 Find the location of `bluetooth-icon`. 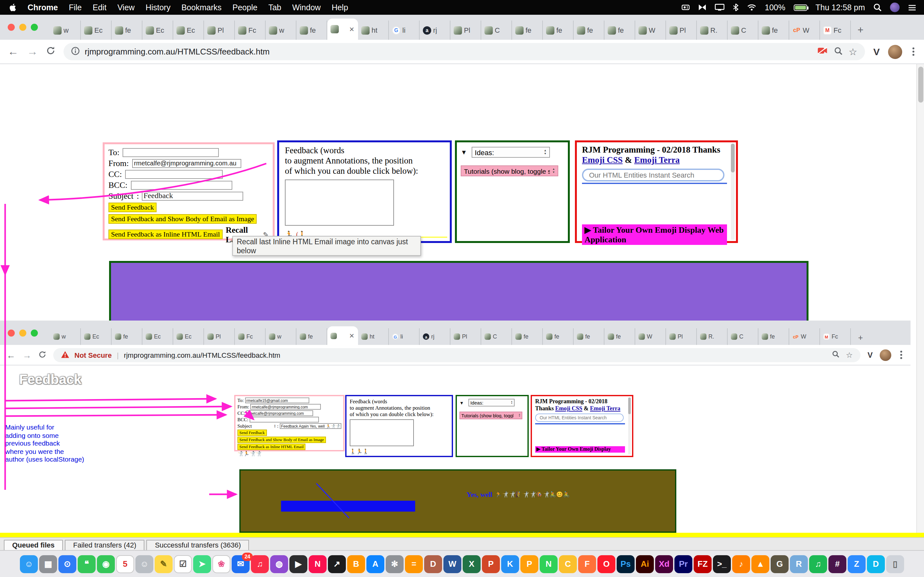

bluetooth-icon is located at coordinates (735, 7).